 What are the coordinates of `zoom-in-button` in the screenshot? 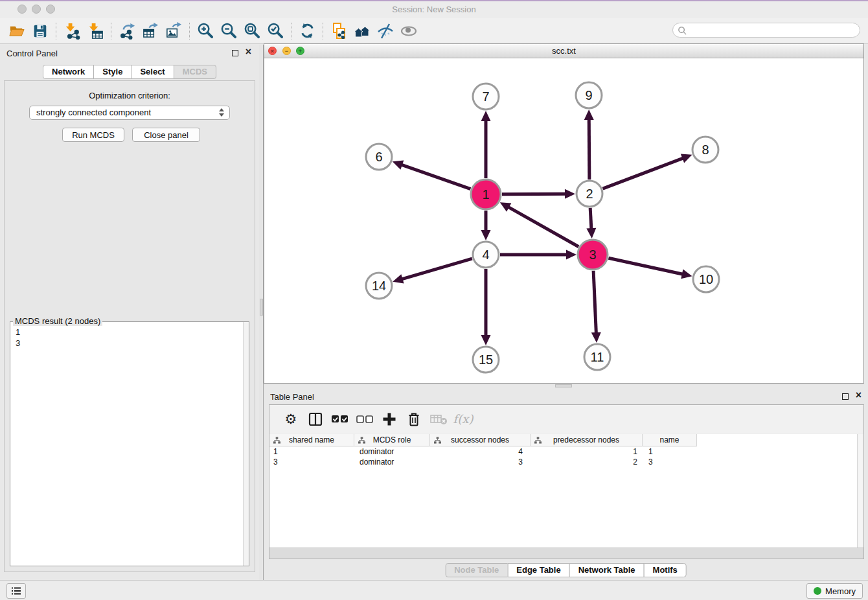 It's located at (205, 31).